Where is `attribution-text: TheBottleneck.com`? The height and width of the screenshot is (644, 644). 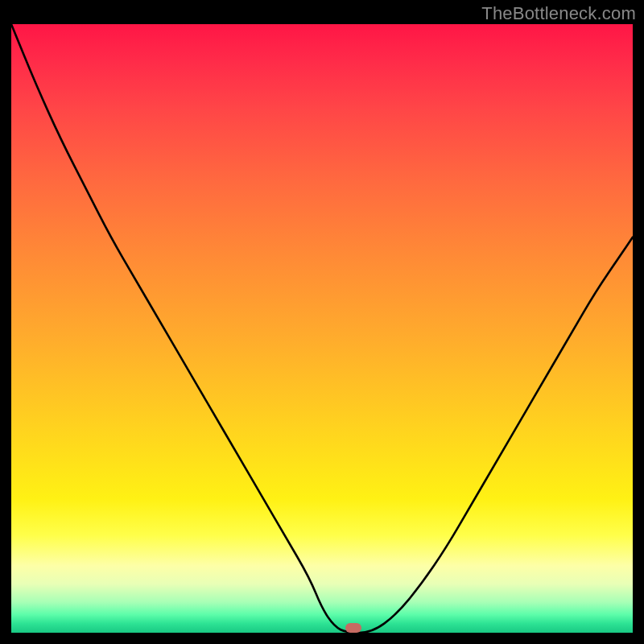
attribution-text: TheBottleneck.com is located at coordinates (559, 14).